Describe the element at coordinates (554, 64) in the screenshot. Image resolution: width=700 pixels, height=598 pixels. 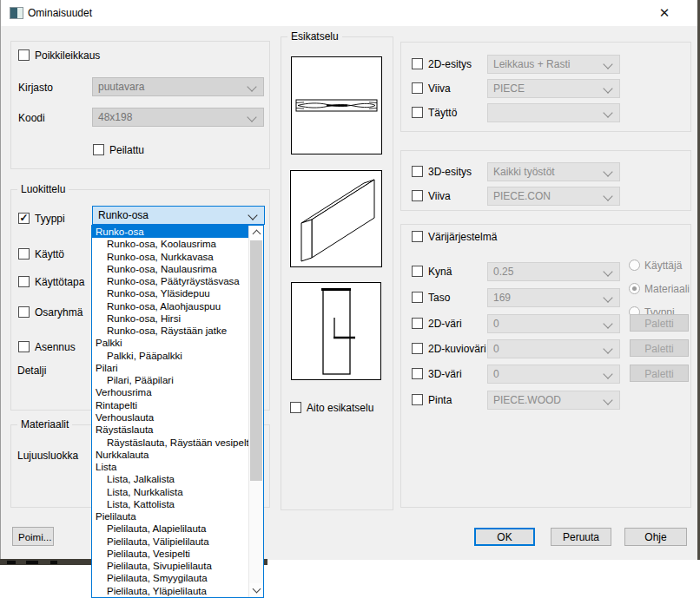
I see `2d-esitys-select: Leikkaus + Rasti` at that location.